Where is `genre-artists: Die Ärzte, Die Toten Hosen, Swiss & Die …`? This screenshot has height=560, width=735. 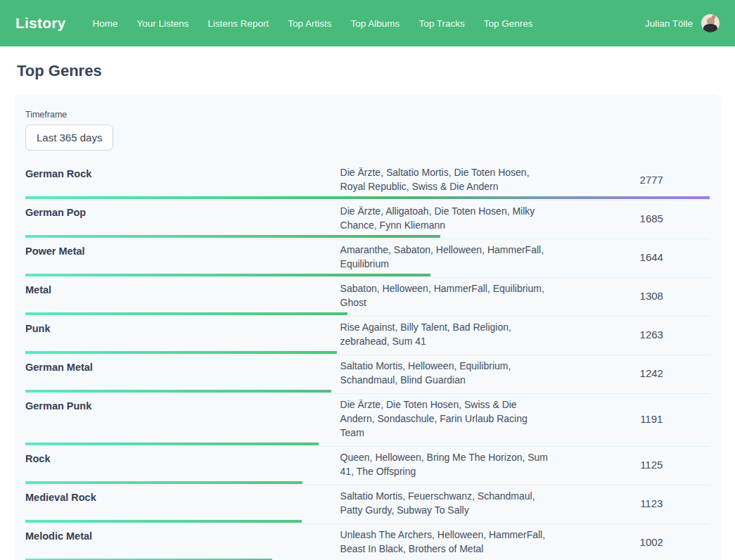
genre-artists: Die Ärzte, Die Toten Hosen, Swiss & Die … is located at coordinates (467, 419).